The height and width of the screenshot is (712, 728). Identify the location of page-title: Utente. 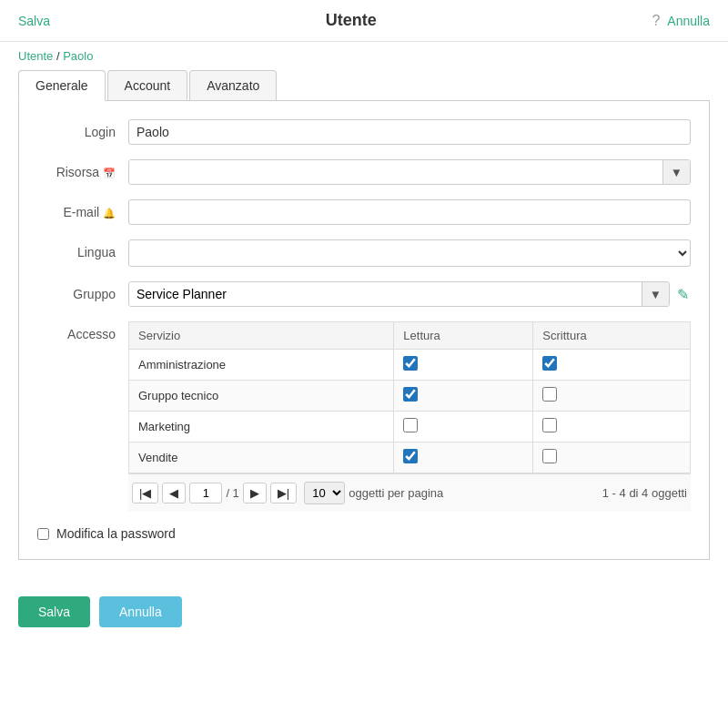
(351, 20).